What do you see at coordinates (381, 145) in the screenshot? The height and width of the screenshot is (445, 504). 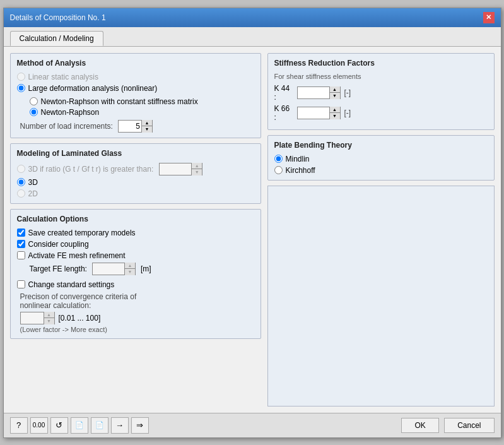 I see `plate-bending-title: Plate Bending Theory` at bounding box center [381, 145].